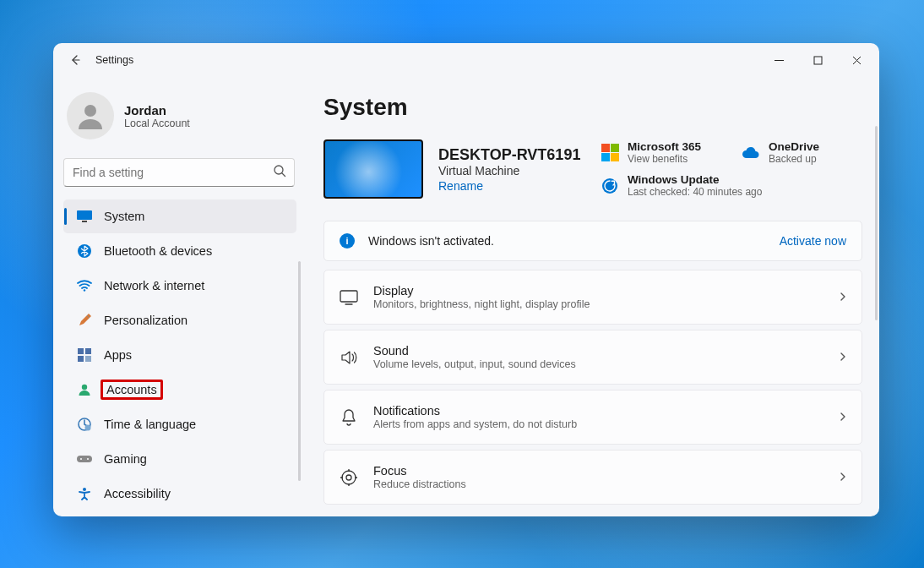 This screenshot has height=568, width=924. I want to click on focus-icon, so click(349, 478).